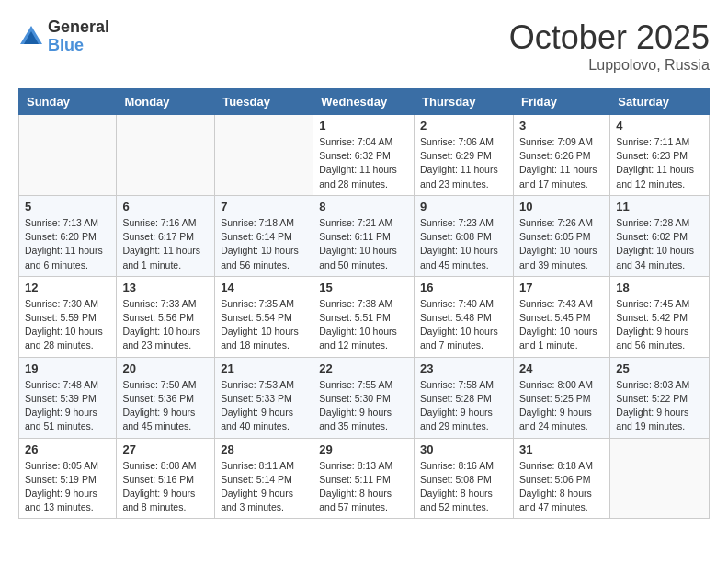 This screenshot has width=728, height=563. What do you see at coordinates (562, 368) in the screenshot?
I see `day-number: 24` at bounding box center [562, 368].